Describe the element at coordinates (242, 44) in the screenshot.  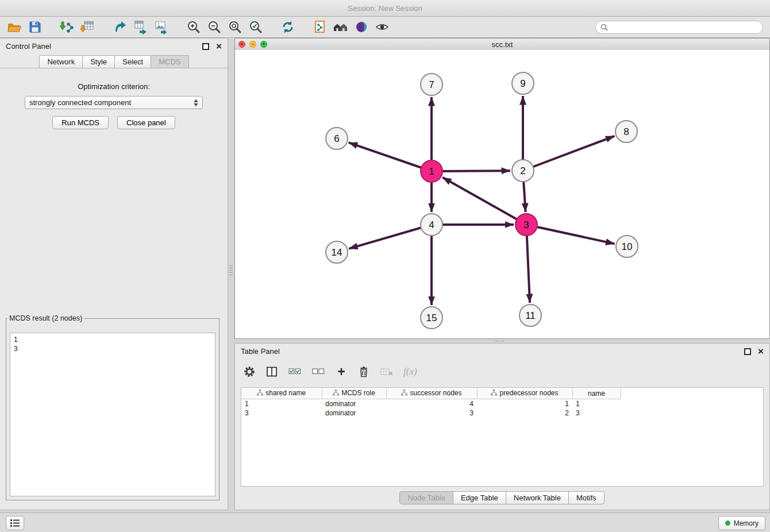
I see `close-window-button: ×` at that location.